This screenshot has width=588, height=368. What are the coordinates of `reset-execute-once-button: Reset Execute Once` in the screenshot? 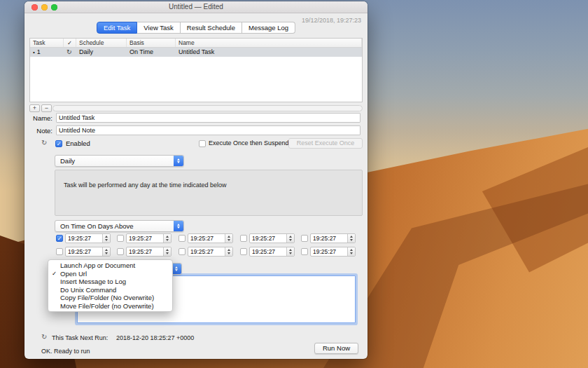 It's located at (326, 143).